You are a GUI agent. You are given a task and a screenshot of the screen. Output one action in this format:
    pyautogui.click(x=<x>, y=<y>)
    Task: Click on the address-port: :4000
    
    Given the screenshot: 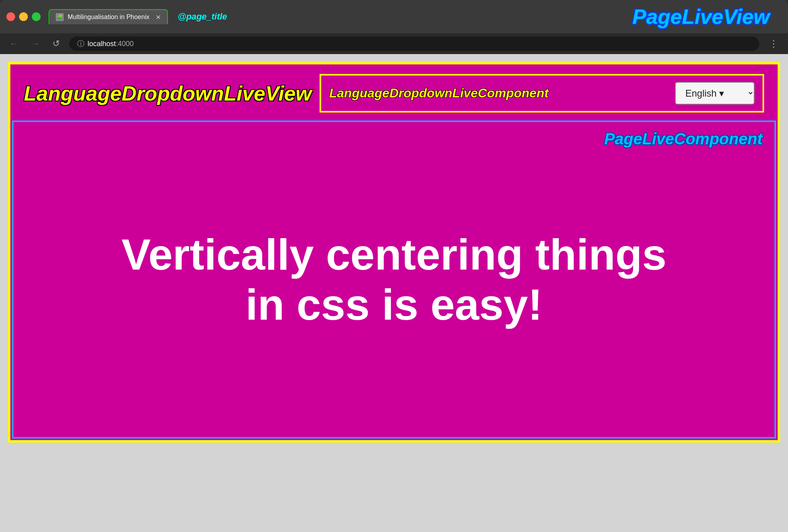 What is the action you would take?
    pyautogui.click(x=125, y=44)
    